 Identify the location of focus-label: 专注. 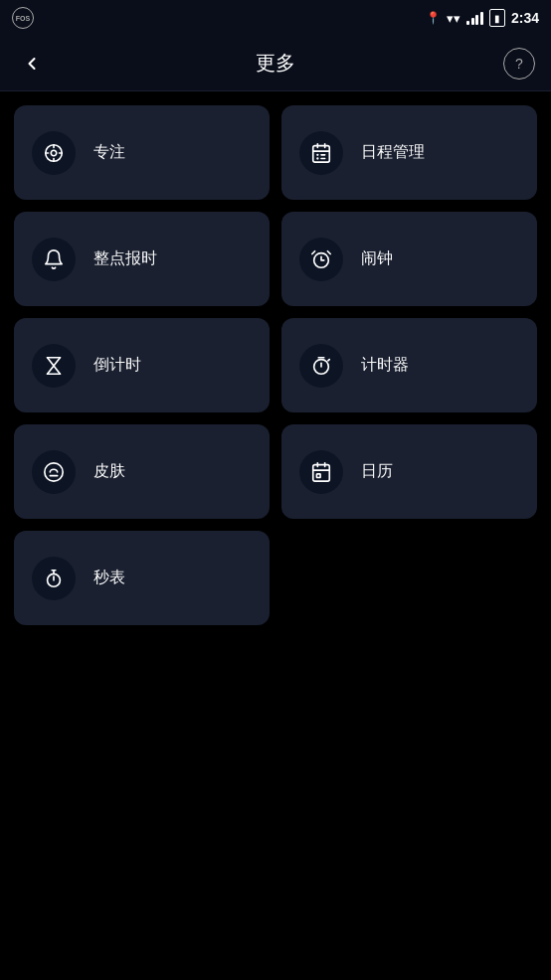
(109, 153).